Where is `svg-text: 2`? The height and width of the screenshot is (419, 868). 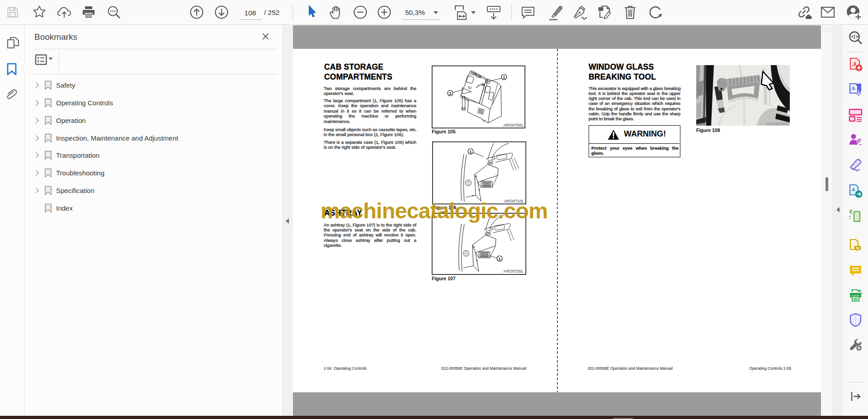 svg-text: 2 is located at coordinates (450, 93).